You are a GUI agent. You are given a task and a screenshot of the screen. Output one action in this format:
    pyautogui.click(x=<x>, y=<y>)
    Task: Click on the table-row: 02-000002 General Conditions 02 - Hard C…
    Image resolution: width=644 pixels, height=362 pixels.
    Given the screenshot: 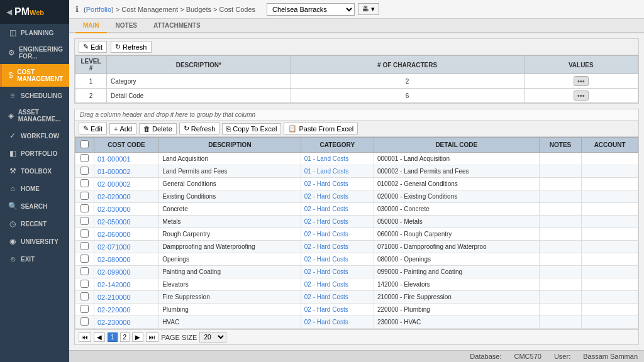 What is the action you would take?
    pyautogui.click(x=357, y=184)
    